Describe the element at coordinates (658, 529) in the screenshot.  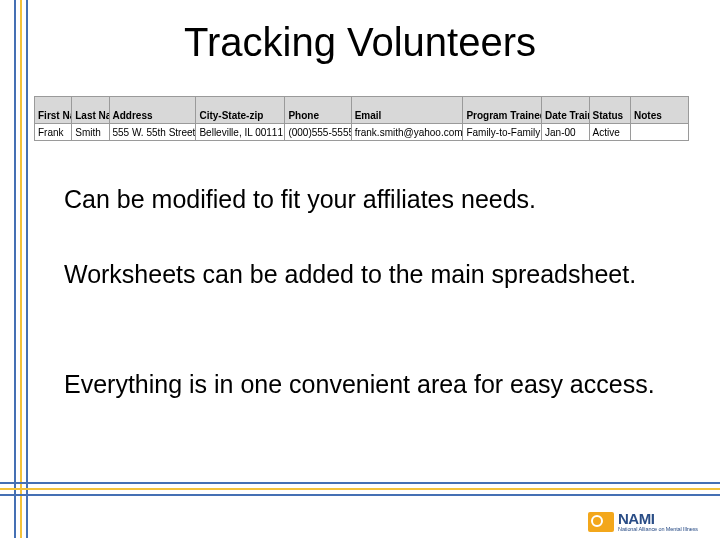
I see `logo-tagline: National Alliance on Mental Illness` at that location.